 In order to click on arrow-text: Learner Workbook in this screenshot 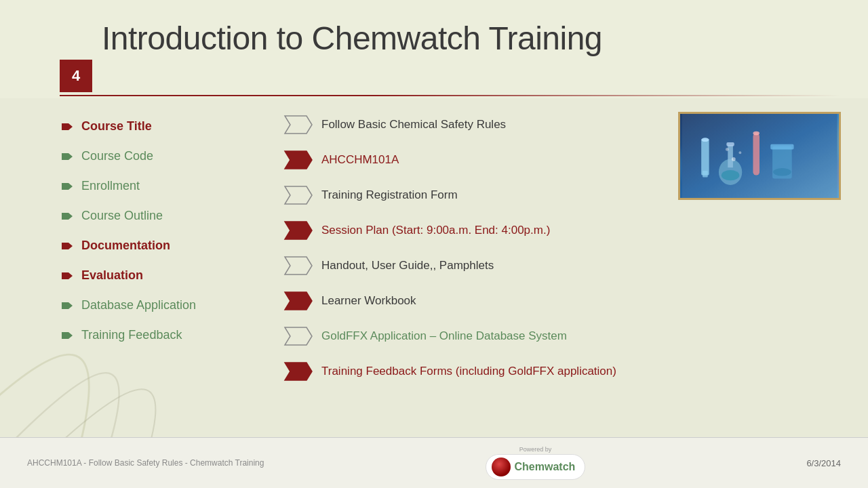, I will do `click(369, 301)`.